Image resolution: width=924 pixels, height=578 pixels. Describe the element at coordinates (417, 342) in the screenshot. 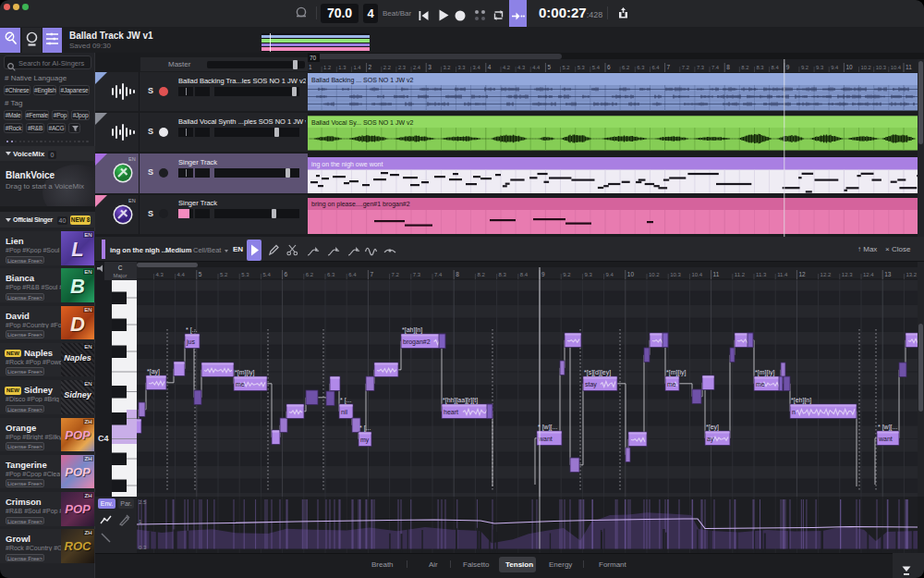

I see `svg-text: brogan#2` at that location.